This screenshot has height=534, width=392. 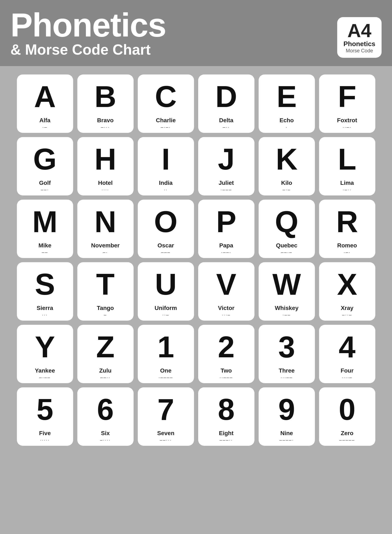 I want to click on card-letter: B, so click(x=105, y=96).